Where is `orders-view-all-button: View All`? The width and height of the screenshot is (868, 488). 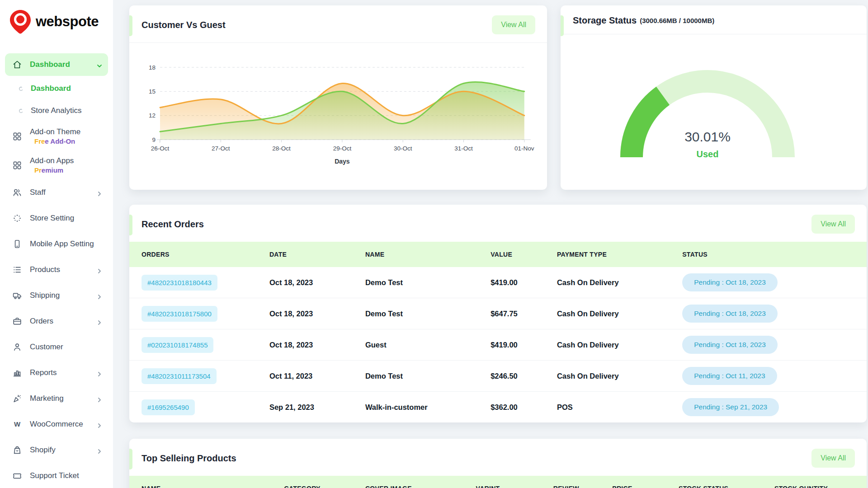
orders-view-all-button: View All is located at coordinates (833, 224).